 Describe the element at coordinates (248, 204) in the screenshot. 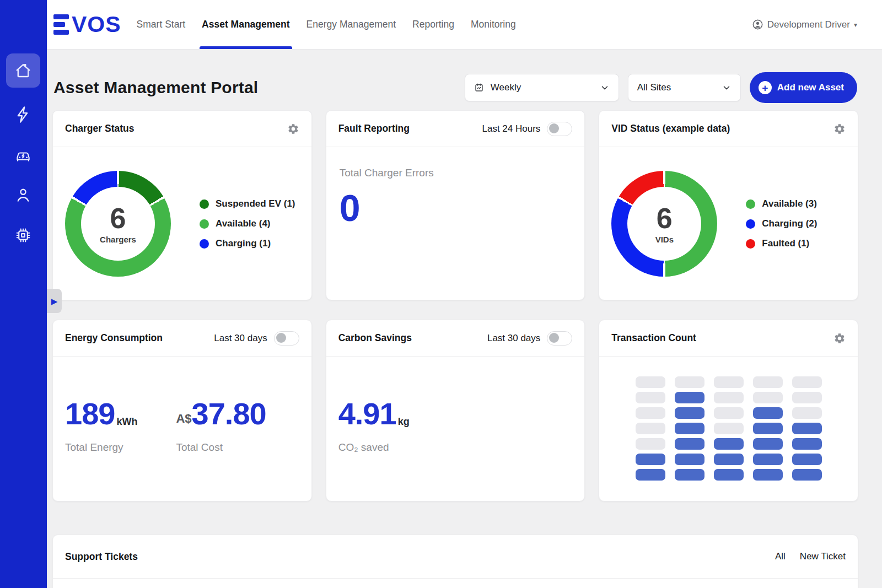

I see `legend-item: Suspended EV (1)` at that location.